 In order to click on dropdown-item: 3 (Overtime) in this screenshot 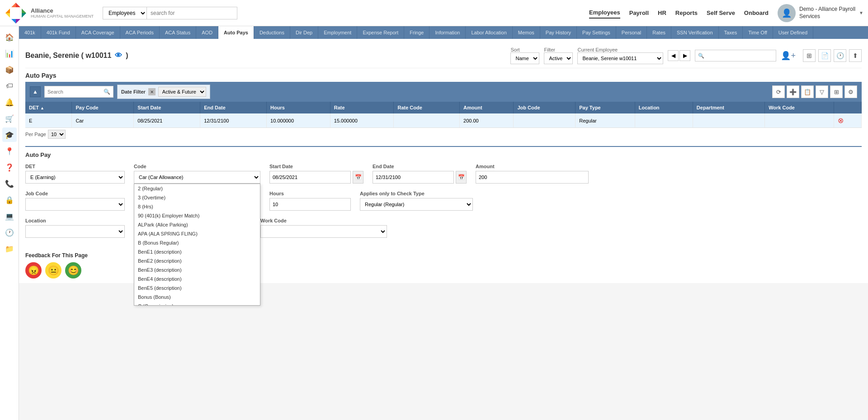, I will do `click(197, 198)`.